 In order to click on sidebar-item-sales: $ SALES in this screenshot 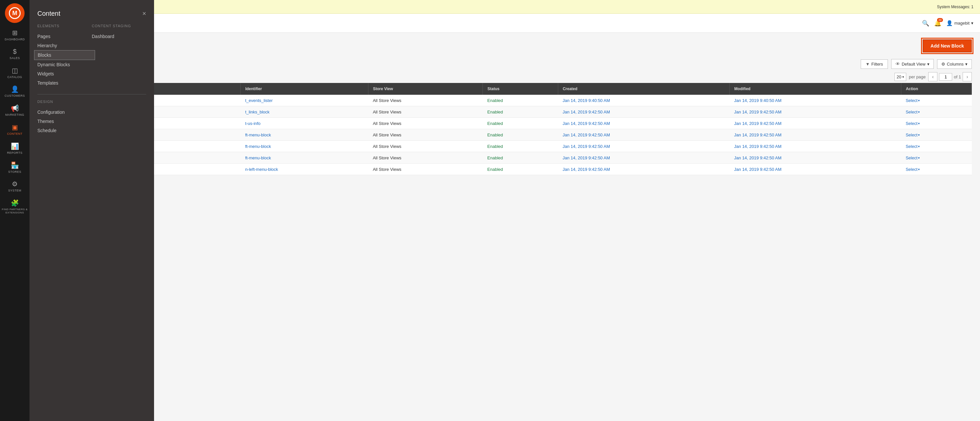, I will do `click(15, 54)`.